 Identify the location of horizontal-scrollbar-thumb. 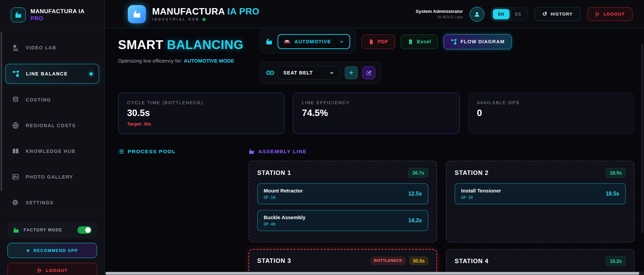
(373, 273).